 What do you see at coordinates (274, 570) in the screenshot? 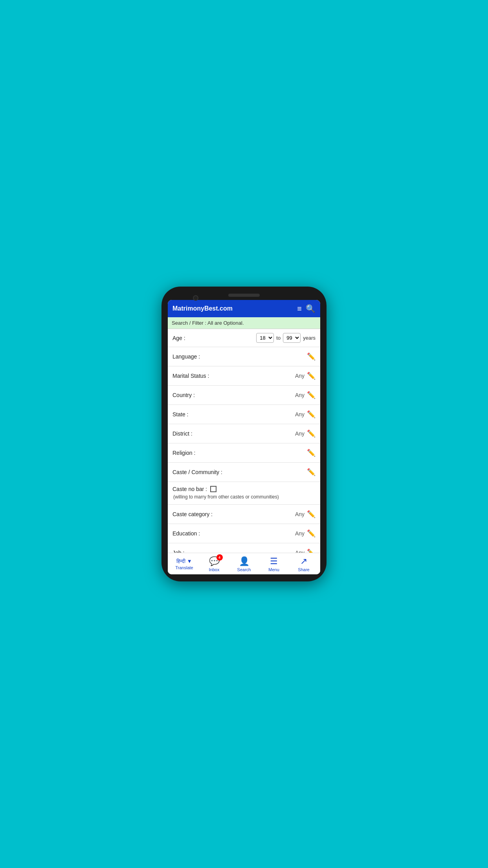
I see `menu-label: Menu` at bounding box center [274, 570].